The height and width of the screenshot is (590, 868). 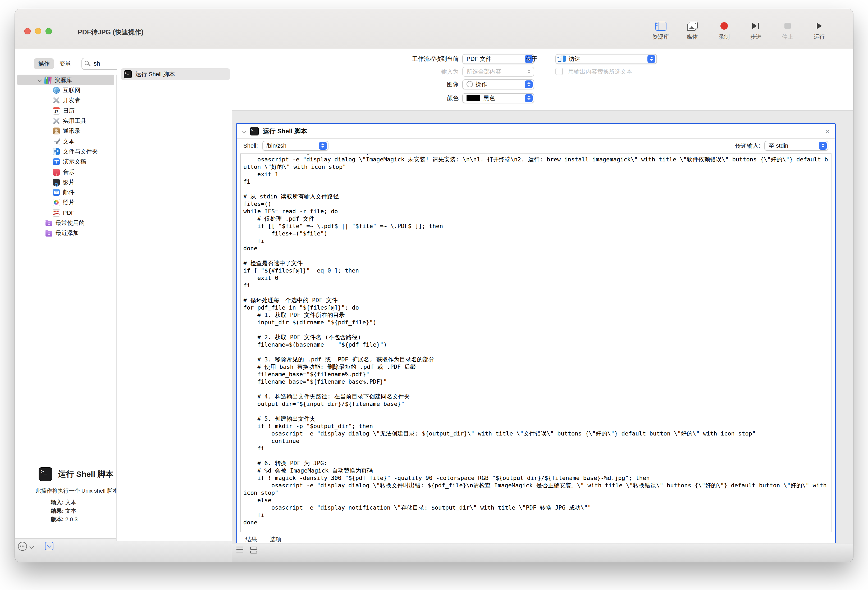 I want to click on description-fields: 输入: 文本 结果: 文本 版本: 2.0.3, so click(x=64, y=511).